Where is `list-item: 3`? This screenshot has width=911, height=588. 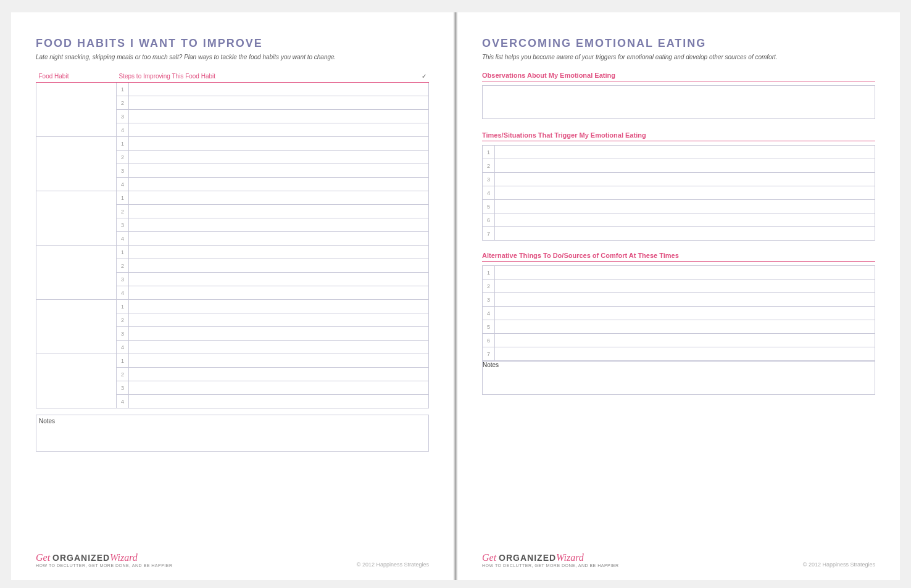
list-item: 3 is located at coordinates (678, 180).